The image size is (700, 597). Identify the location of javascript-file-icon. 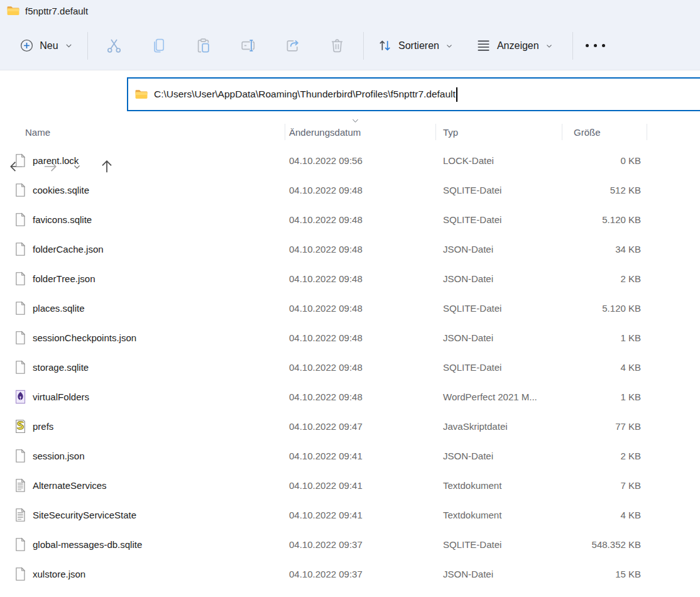
(20, 426).